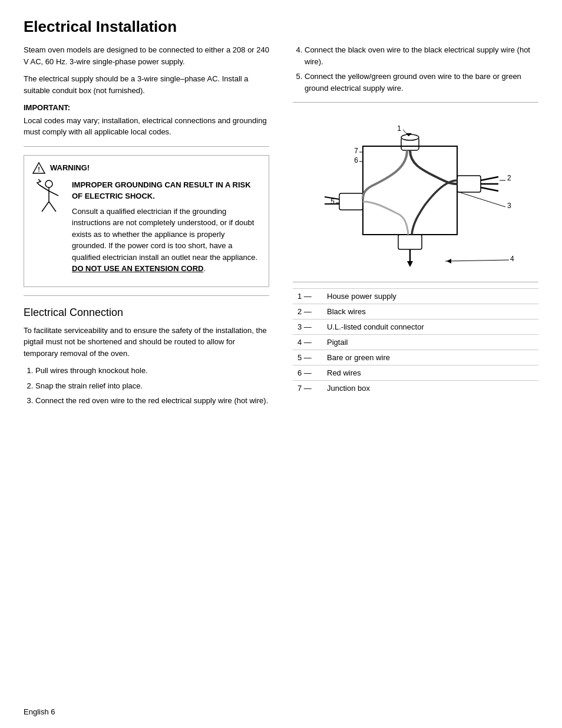 The height and width of the screenshot is (728, 562). I want to click on legend-label: Pigtail, so click(430, 342).